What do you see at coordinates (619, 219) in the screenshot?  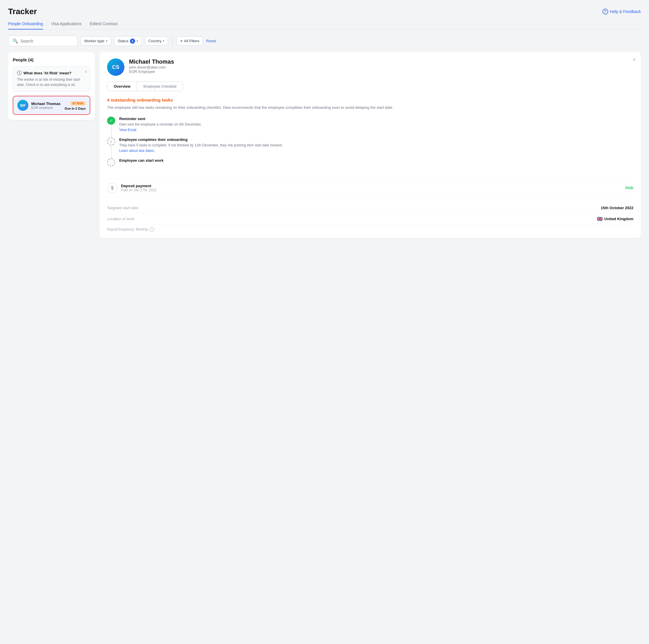 I see `location-country: United Kingdom` at bounding box center [619, 219].